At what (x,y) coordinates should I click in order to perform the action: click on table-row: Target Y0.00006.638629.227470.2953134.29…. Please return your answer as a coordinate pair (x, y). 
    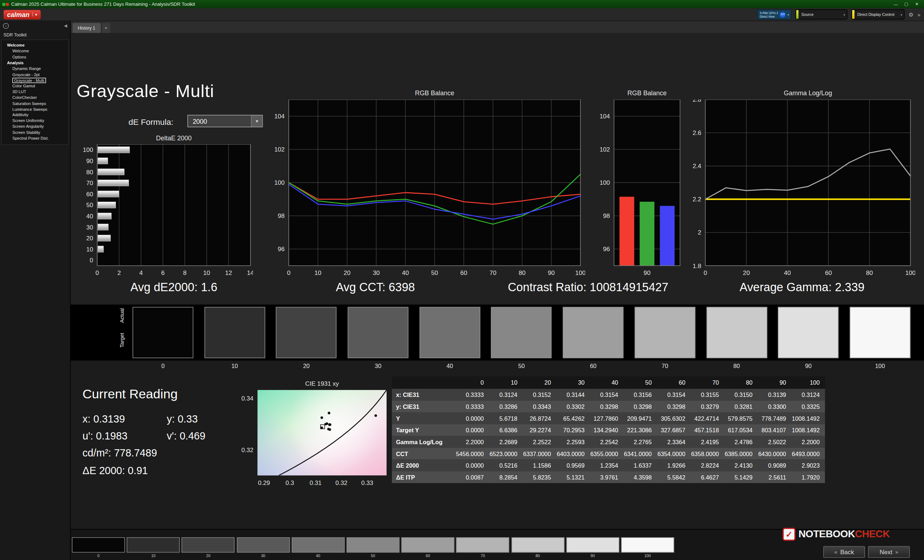
    Looking at the image, I should click on (608, 430).